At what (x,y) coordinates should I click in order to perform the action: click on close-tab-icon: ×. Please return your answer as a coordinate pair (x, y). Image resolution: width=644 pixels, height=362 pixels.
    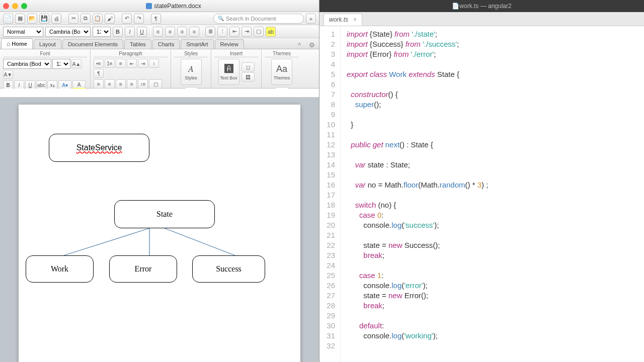
    Looking at the image, I should click on (355, 20).